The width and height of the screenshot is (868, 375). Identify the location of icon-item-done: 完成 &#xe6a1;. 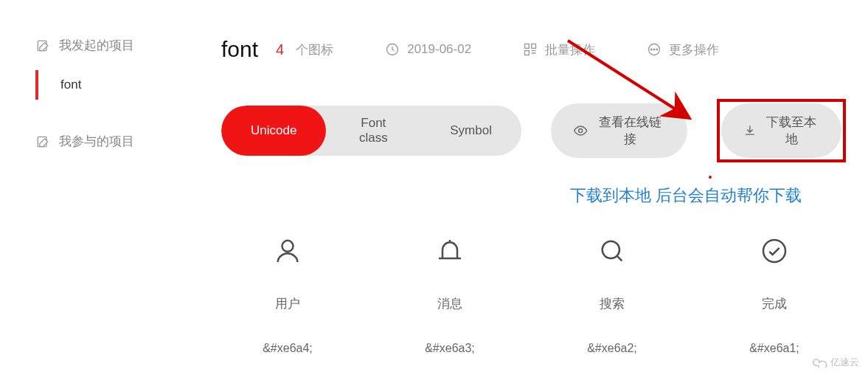
(774, 295).